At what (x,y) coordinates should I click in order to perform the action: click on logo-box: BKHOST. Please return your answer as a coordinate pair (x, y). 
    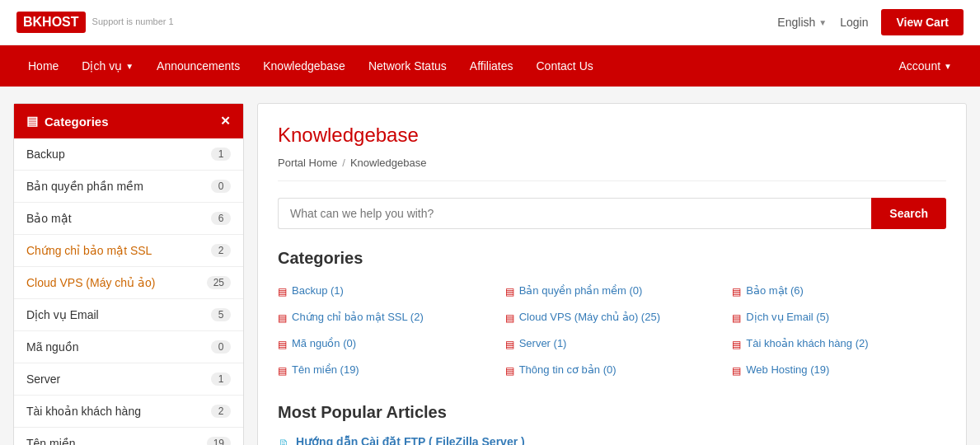
    Looking at the image, I should click on (51, 22).